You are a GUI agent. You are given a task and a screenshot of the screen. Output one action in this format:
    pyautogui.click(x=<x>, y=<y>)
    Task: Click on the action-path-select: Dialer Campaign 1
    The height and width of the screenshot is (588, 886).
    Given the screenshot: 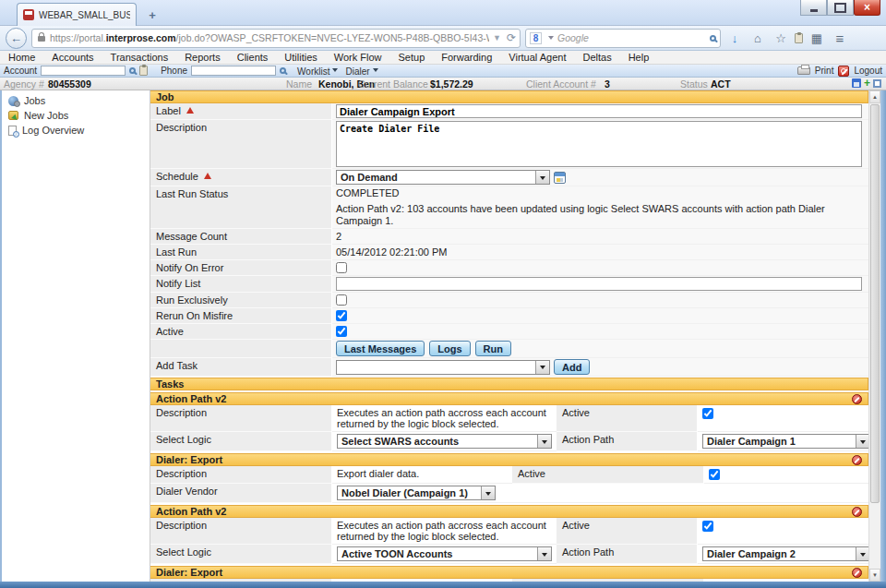 What is the action you would take?
    pyautogui.click(x=786, y=441)
    